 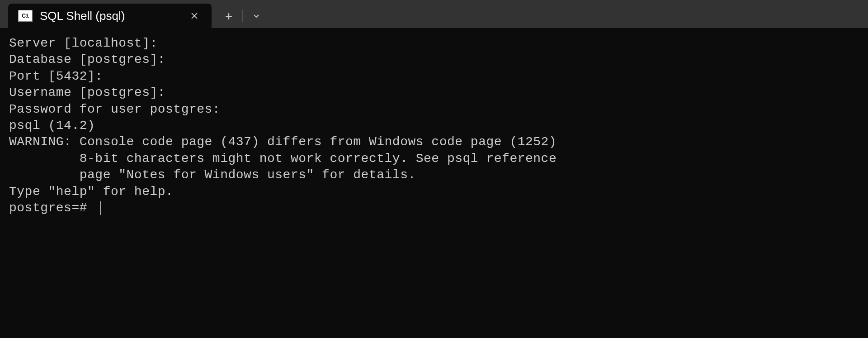 What do you see at coordinates (110, 16) in the screenshot?
I see `terminal-tab: C:\. SQL Shell (psql)` at bounding box center [110, 16].